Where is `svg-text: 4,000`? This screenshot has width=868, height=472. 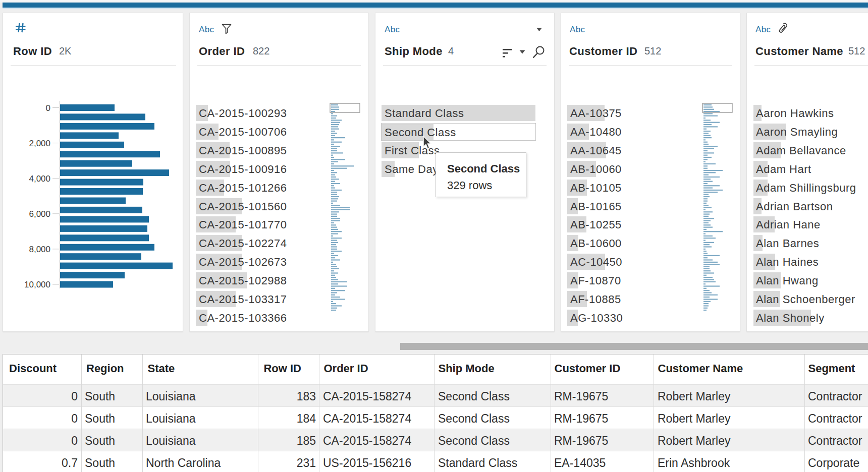 svg-text: 4,000 is located at coordinates (39, 179).